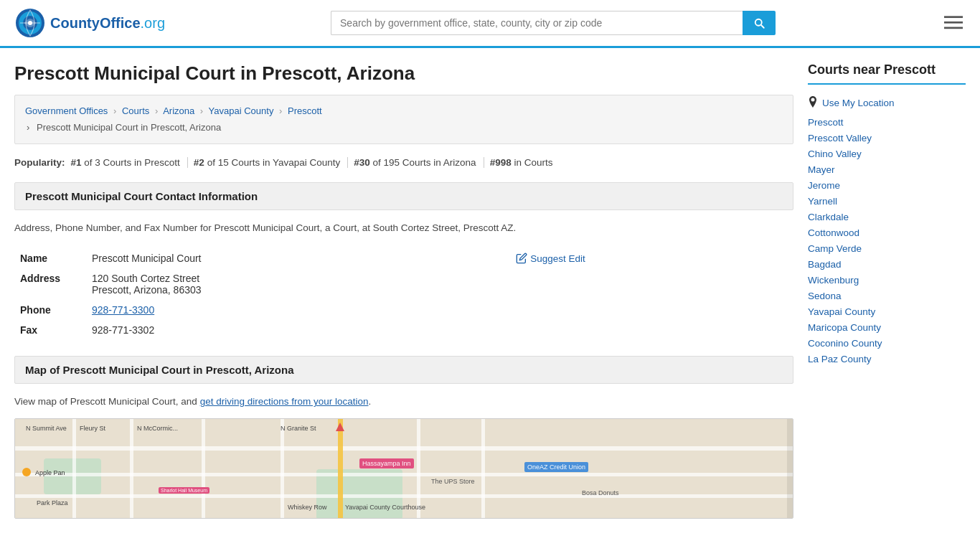 This screenshot has width=980, height=551. I want to click on sidebar-link-maricopa-county: Maricopa County, so click(844, 327).